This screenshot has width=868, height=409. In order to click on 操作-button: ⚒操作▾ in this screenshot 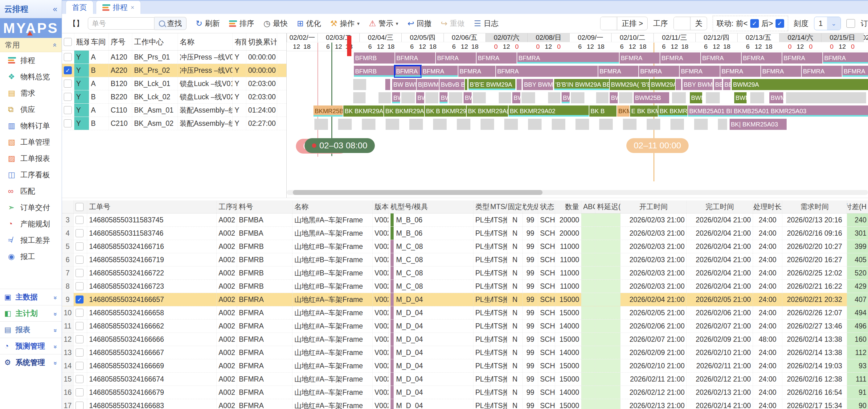, I will do `click(345, 24)`.